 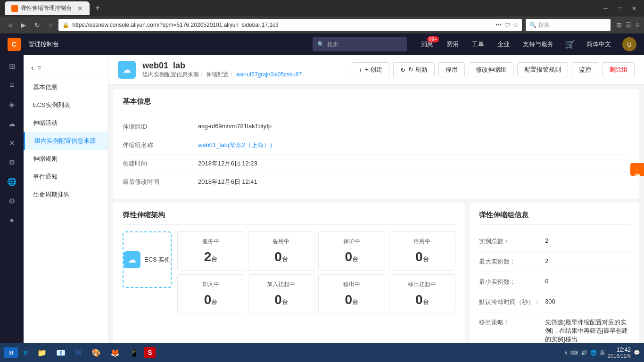 I want to click on sidebar-icon-menu: ≡, so click(x=11, y=85).